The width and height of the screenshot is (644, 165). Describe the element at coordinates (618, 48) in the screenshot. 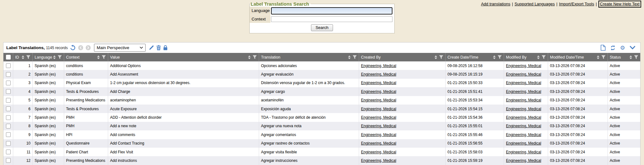

I see `toolbar-right-icons: ⚙` at that location.